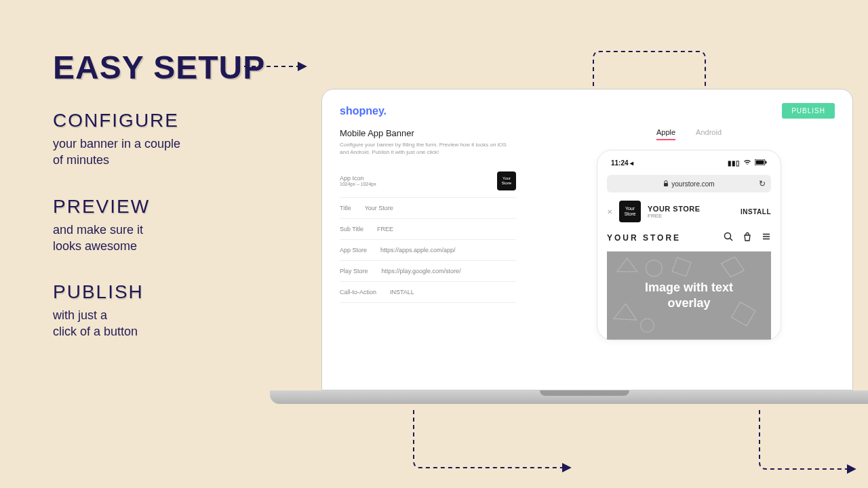 The width and height of the screenshot is (868, 488). What do you see at coordinates (448, 250) in the screenshot?
I see `field-value: https://apps.apple.com/app/` at bounding box center [448, 250].